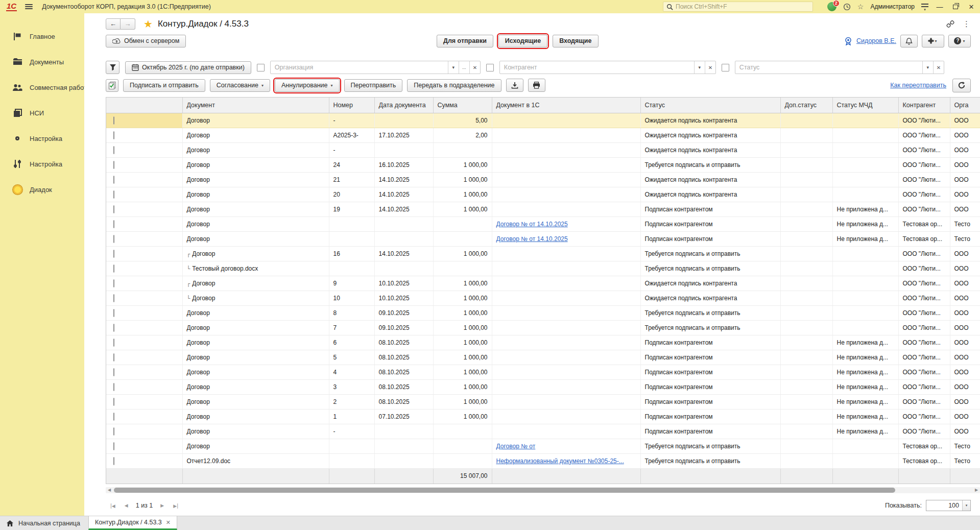 The width and height of the screenshot is (980, 530). I want to click on cell-number: 20, so click(351, 194).